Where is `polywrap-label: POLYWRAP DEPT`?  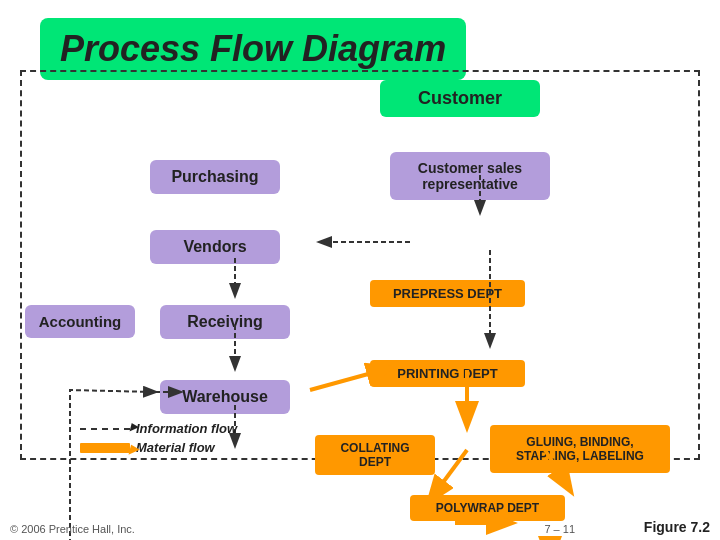 polywrap-label: POLYWRAP DEPT is located at coordinates (488, 508).